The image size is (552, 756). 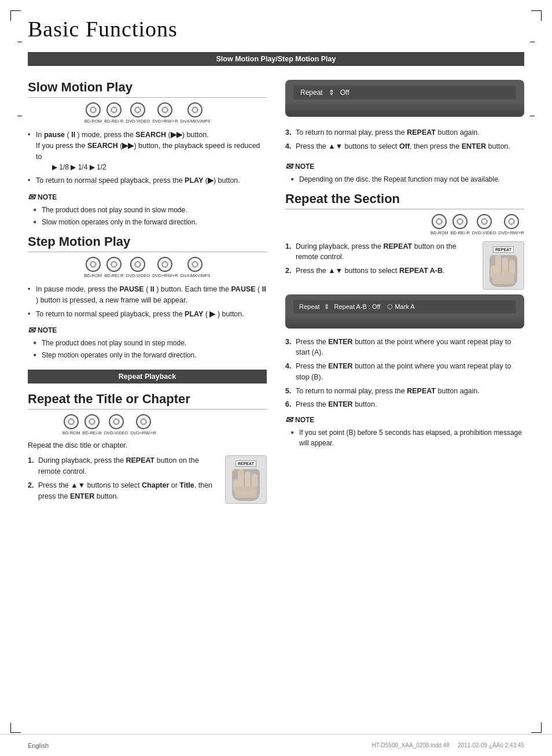 I want to click on footer-file: HT-D5500_XAA_0208.indd 48, so click(x=411, y=745).